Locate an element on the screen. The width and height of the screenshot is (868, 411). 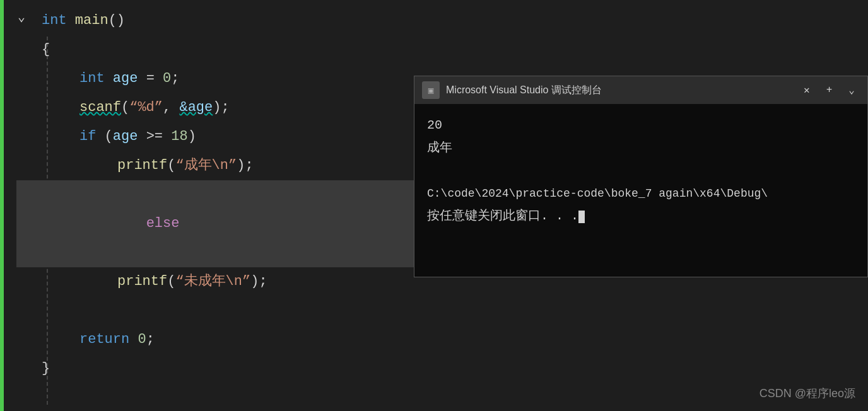
parens: () is located at coordinates (117, 21).